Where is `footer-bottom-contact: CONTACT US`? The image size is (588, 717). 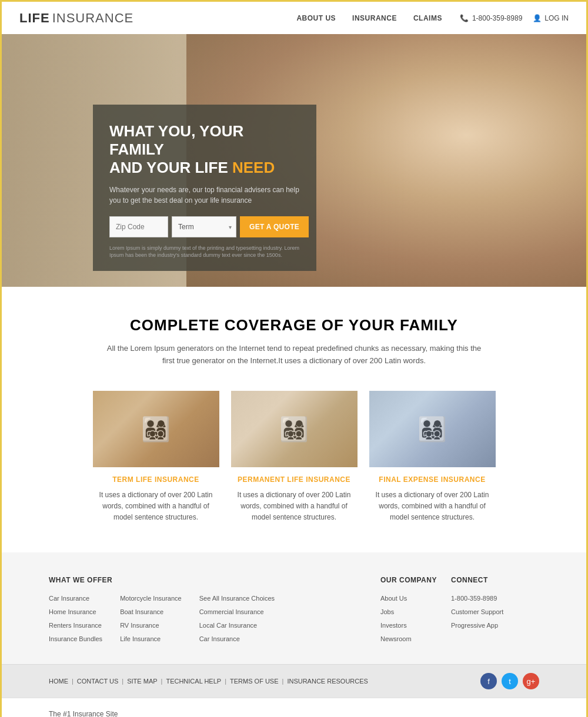
footer-bottom-contact: CONTACT US is located at coordinates (98, 681).